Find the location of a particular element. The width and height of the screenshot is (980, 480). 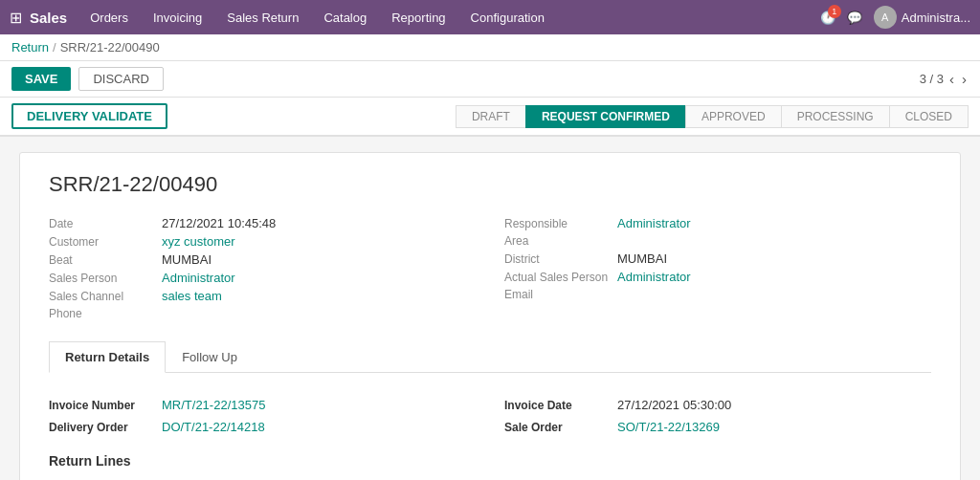

sales-person-link: Administrator is located at coordinates (199, 277).